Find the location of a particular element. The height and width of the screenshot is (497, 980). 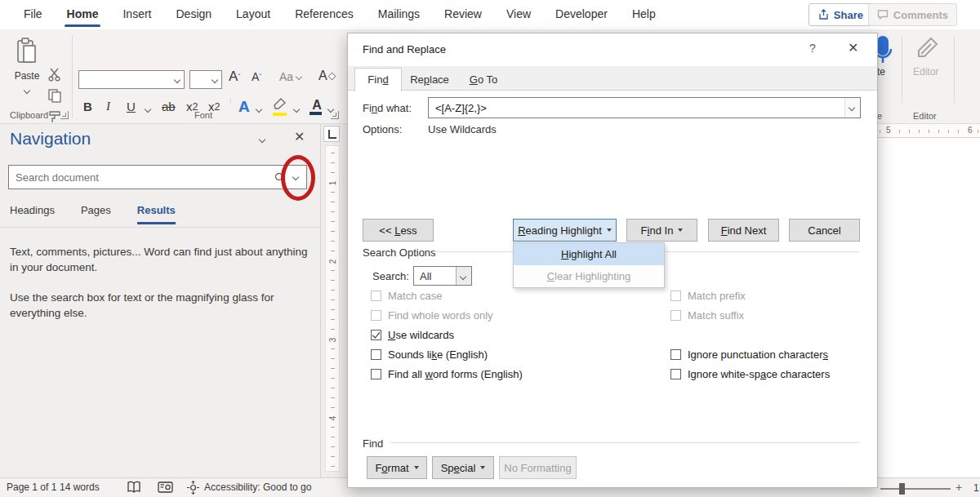

menu-layout: Layout is located at coordinates (253, 15).